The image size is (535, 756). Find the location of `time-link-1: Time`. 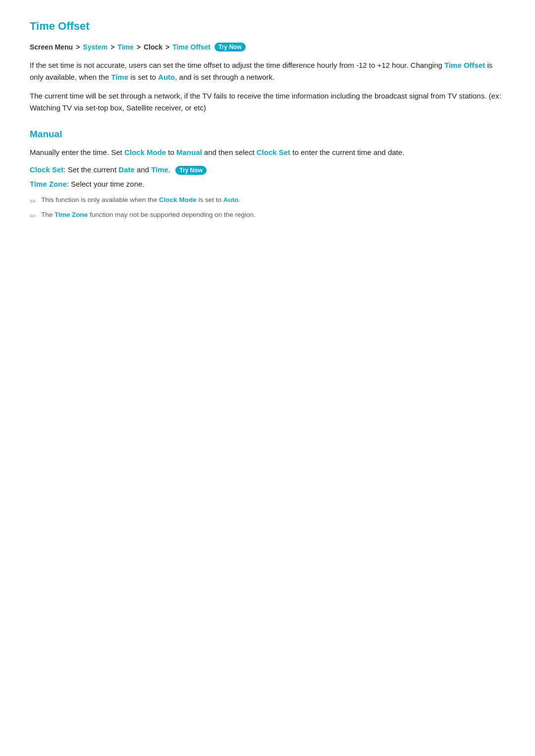

time-link-1: Time is located at coordinates (120, 77).